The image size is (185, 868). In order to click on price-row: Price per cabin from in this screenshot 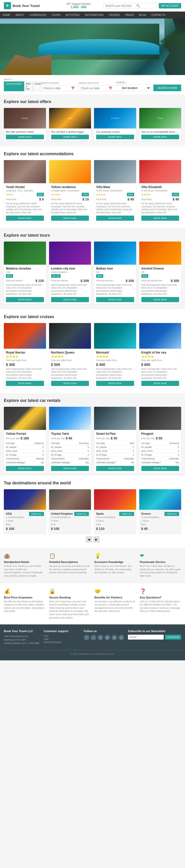, I will do `click(70, 360)`.